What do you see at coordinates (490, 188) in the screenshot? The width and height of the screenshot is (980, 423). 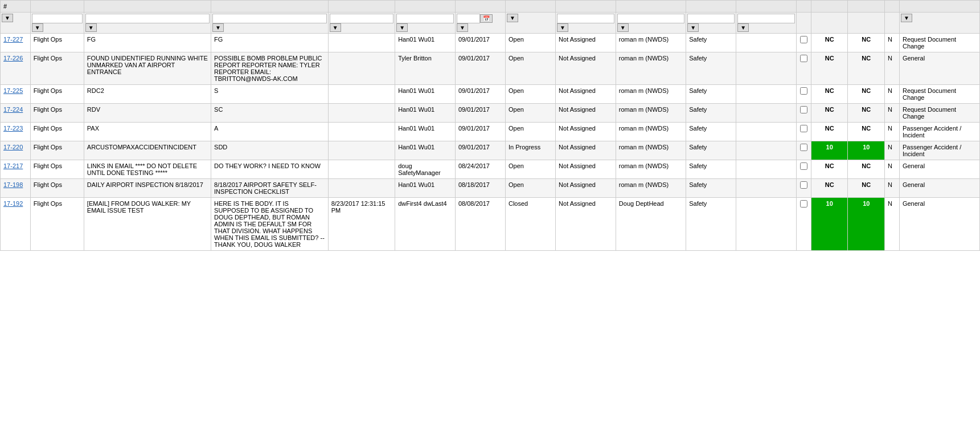 I see `table-row: 17-198Flight OpsDAILY AIRPORT INSPECTION…` at bounding box center [490, 188].